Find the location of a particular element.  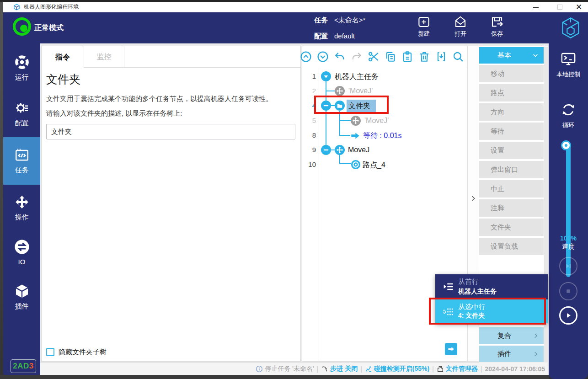

tab-command: 指令 is located at coordinates (63, 57).